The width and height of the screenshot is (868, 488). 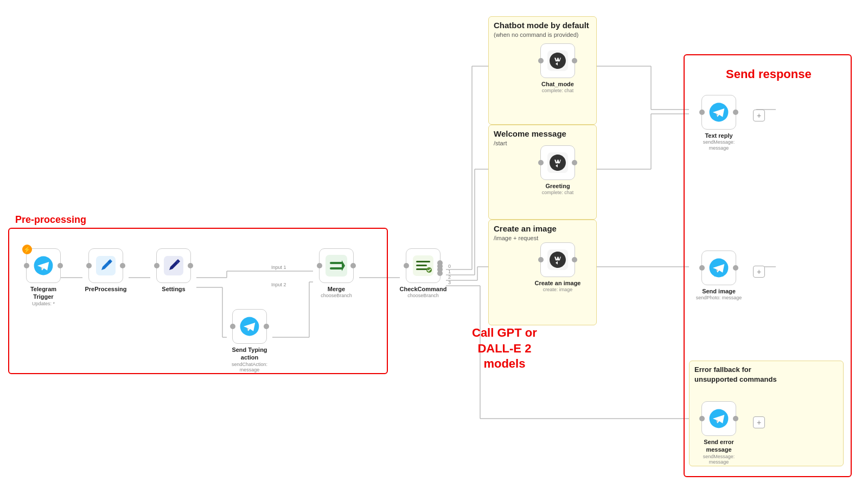 I want to click on check-command-sublabel: chooseBranch, so click(x=423, y=296).